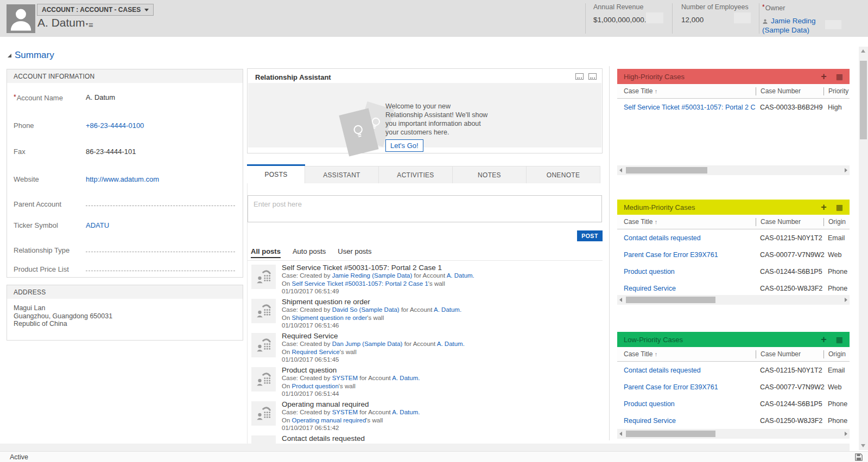 The height and width of the screenshot is (462, 868). What do you see at coordinates (309, 253) in the screenshot?
I see `filter-auto-posts: Auto posts` at bounding box center [309, 253].